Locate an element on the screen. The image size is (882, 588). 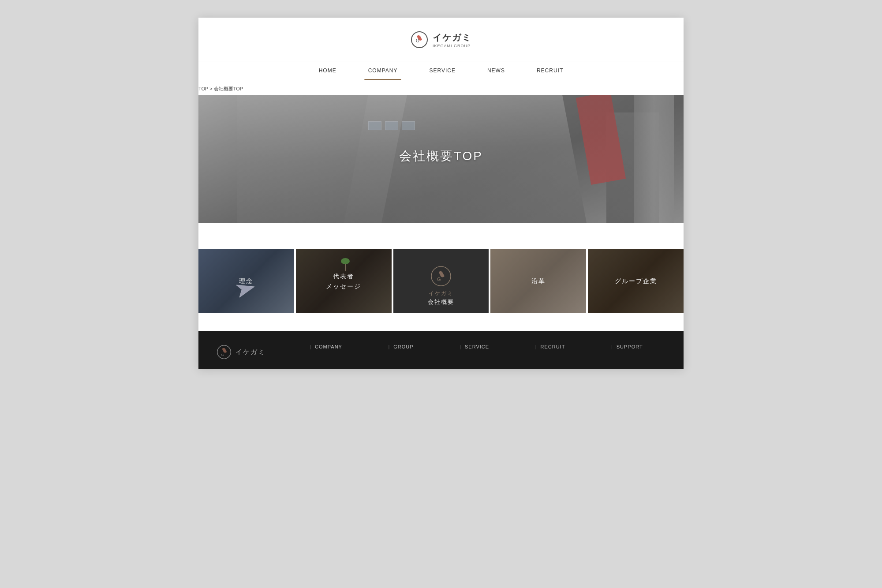
footer-nav-group: GROUP is located at coordinates (400, 347).